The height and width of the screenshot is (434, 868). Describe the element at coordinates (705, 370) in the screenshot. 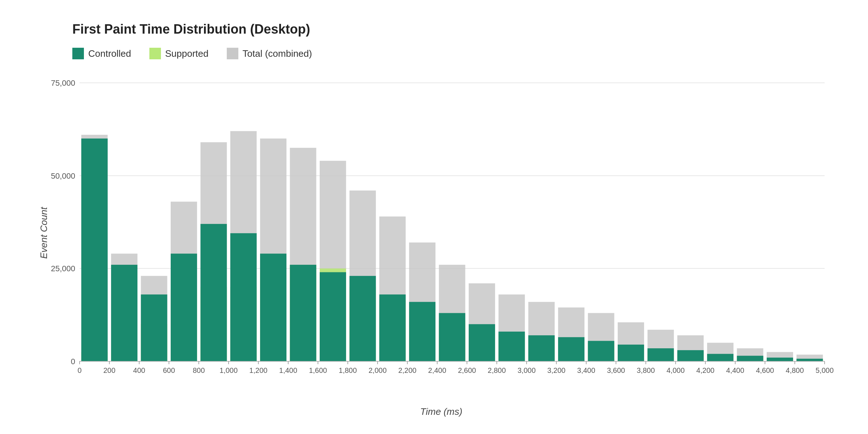

I see `svg-text: 4,200` at that location.